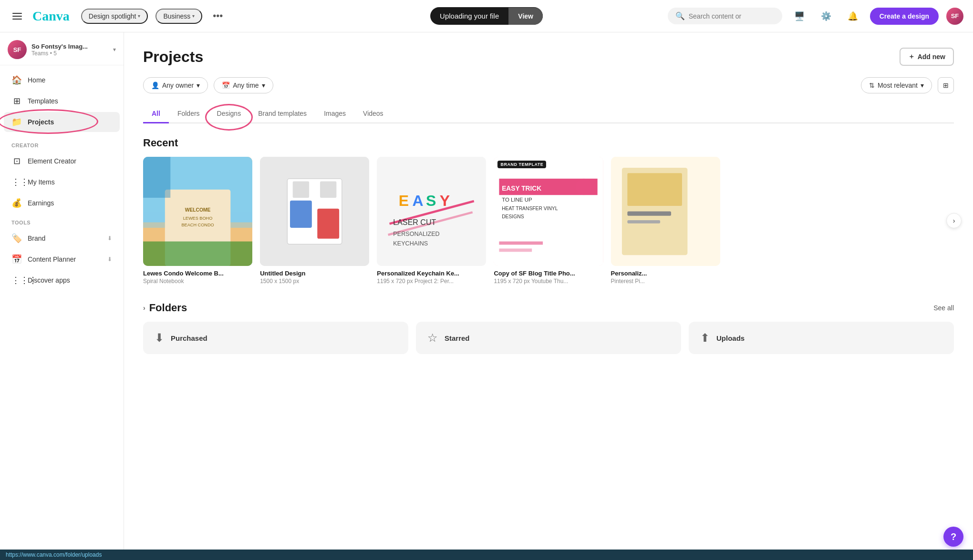 The height and width of the screenshot is (560, 973). What do you see at coordinates (70, 182) in the screenshot?
I see `sidebar-item-label: My Items` at bounding box center [70, 182].